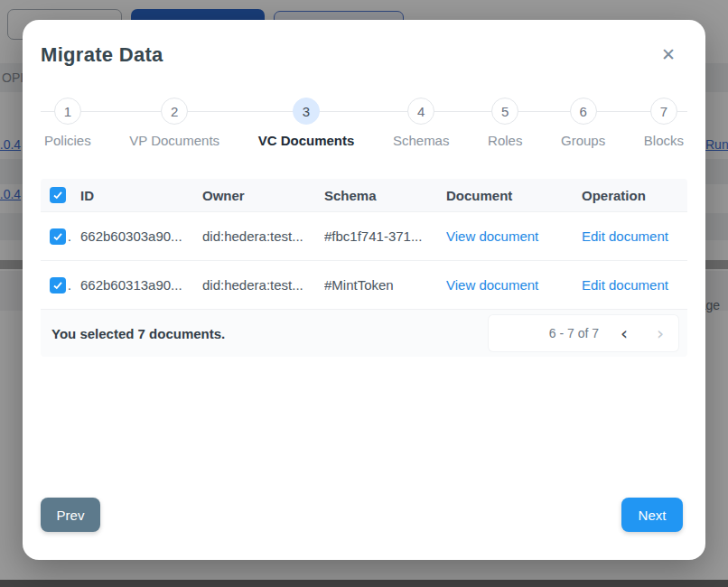 This screenshot has height=587, width=728. Describe the element at coordinates (385, 195) in the screenshot. I see `header-schema: Schema` at that location.